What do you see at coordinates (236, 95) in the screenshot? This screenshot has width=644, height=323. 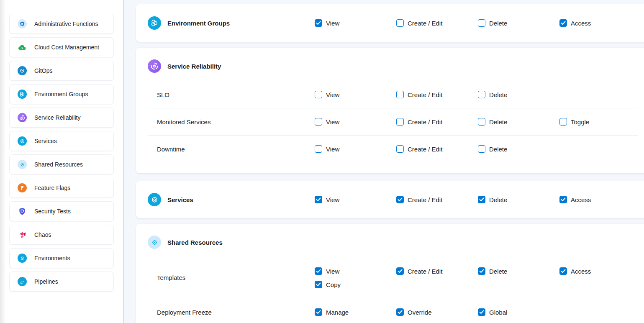 I see `resource-label: SLO` at bounding box center [236, 95].